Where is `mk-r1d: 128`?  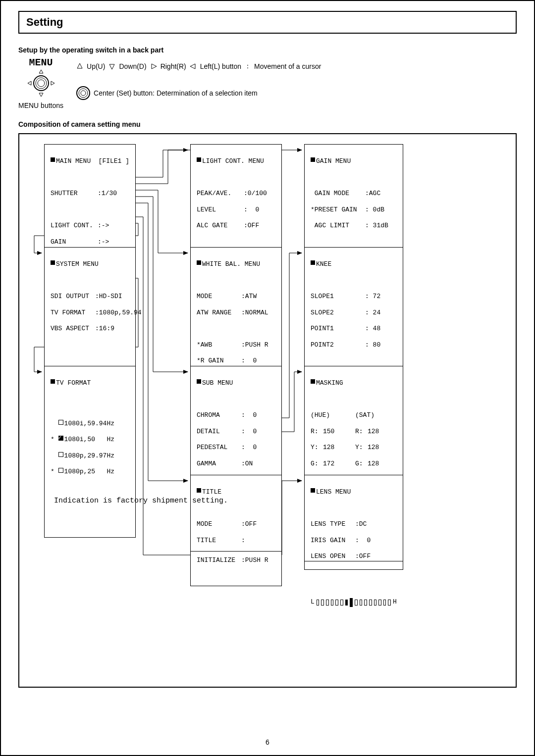 mk-r1d: 128 is located at coordinates (374, 448).